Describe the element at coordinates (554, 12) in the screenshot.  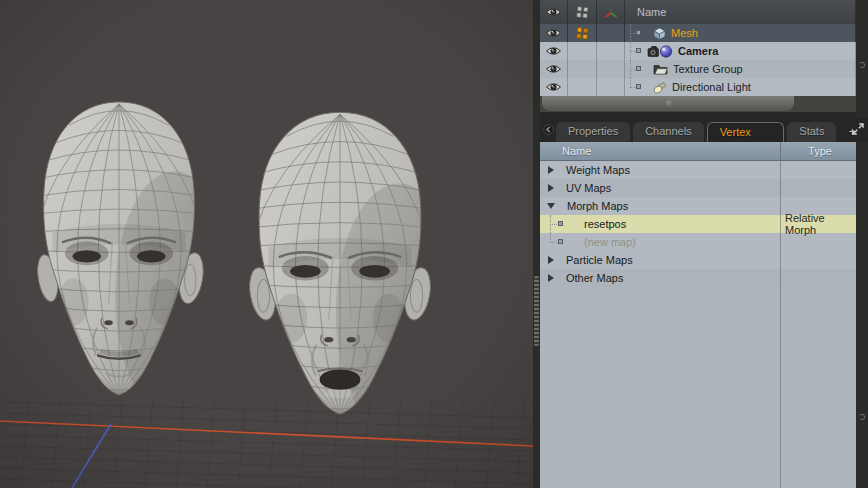
I see `visibility-column-header` at that location.